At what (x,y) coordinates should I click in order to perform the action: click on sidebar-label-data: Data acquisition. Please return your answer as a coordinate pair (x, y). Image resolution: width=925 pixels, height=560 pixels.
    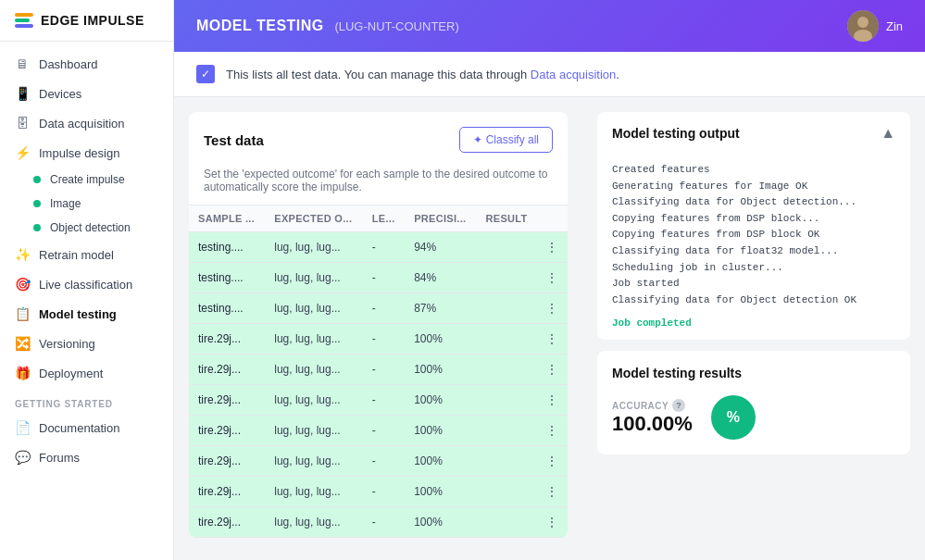
    Looking at the image, I should click on (81, 124).